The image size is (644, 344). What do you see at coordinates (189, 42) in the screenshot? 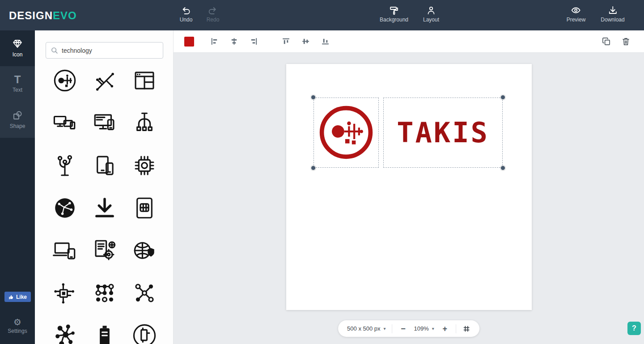
I see `color-swatch` at bounding box center [189, 42].